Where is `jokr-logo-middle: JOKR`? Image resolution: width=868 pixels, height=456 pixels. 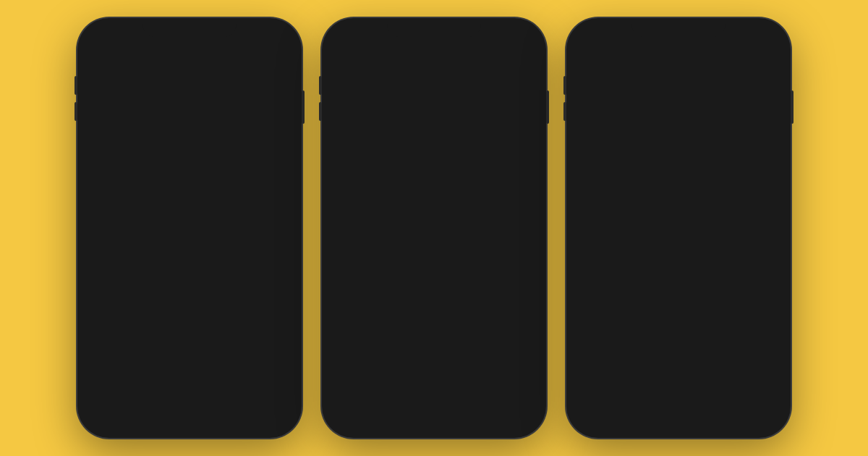
jokr-logo-middle: JOKR is located at coordinates (418, 54).